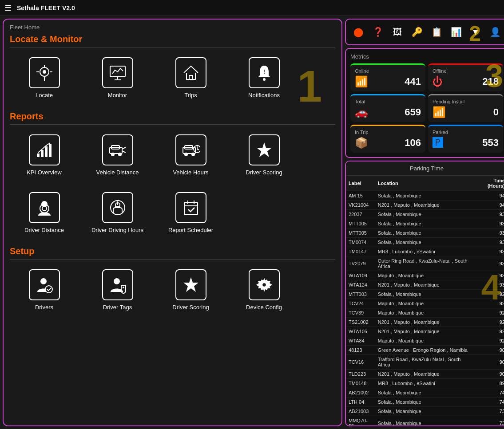 This screenshot has height=429, width=504. I want to click on cell-time: 90, so click(489, 350).